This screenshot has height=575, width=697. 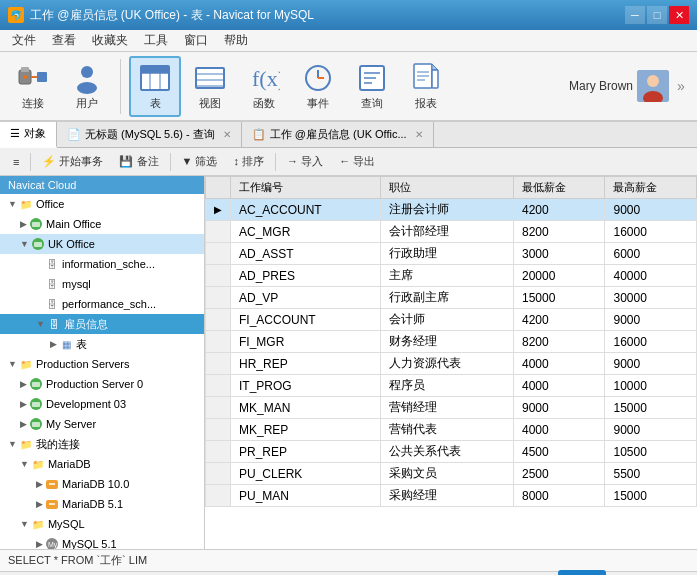 I want to click on status-bar: |◀ ◀ ▶ ▶| + ✕ 第 1 条记录 (共 19 好特网 好特网 haot…, so click(x=348, y=573).